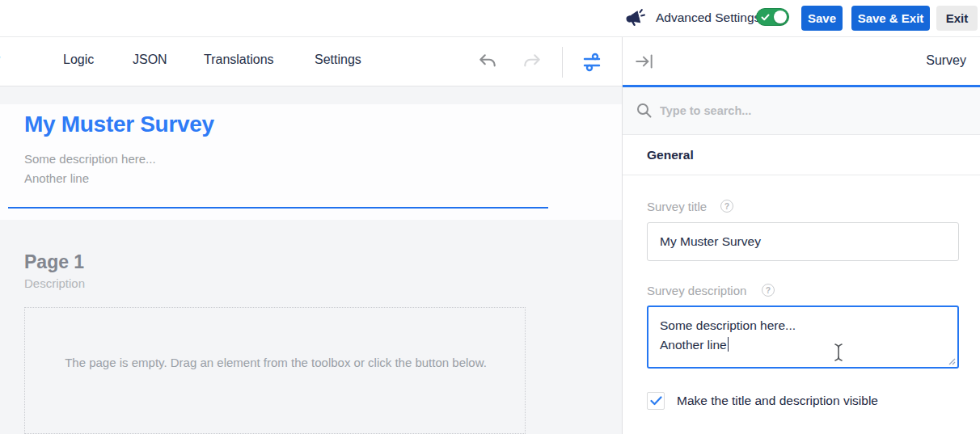 The height and width of the screenshot is (434, 980). I want to click on exit-button: Exit, so click(957, 18).